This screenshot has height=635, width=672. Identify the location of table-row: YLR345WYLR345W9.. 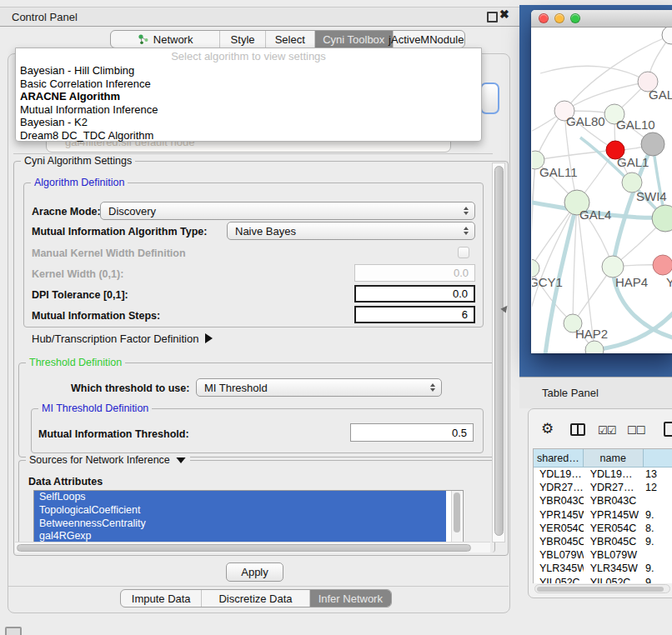
(603, 568).